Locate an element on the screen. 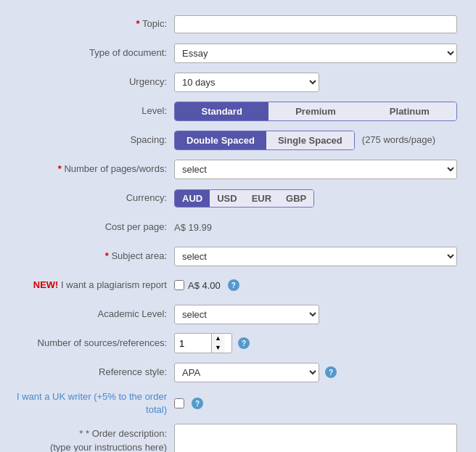  subject-select: select English History Science Math Othe… is located at coordinates (316, 257).